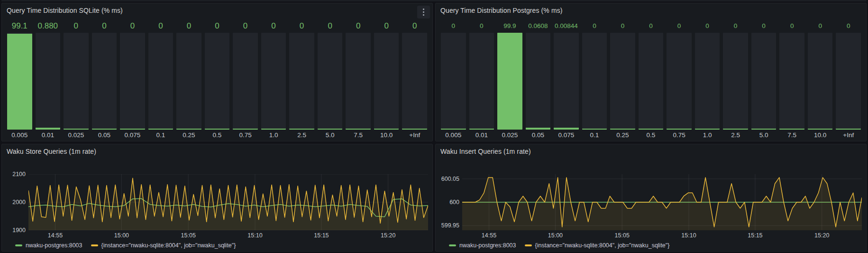  Describe the element at coordinates (539, 79) in the screenshot. I see `bar-cell: 0.06080.05` at that location.